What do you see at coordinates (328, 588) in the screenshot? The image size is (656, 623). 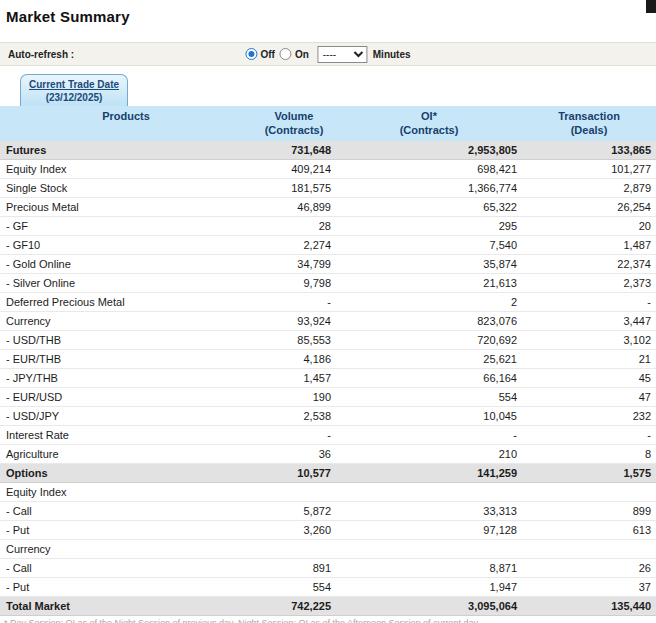 I see `table-row: - Put5541,94737` at bounding box center [328, 588].